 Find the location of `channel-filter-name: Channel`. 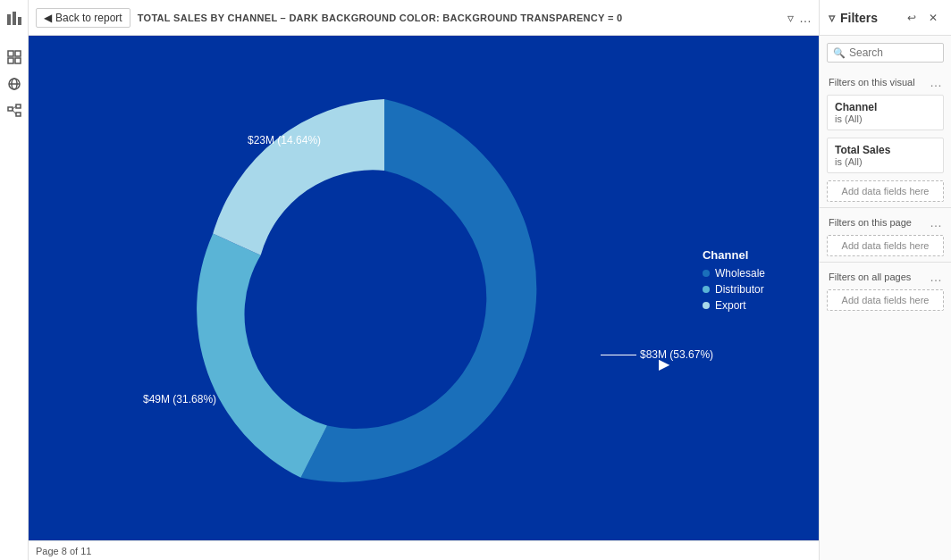

channel-filter-name: Channel is located at coordinates (885, 107).